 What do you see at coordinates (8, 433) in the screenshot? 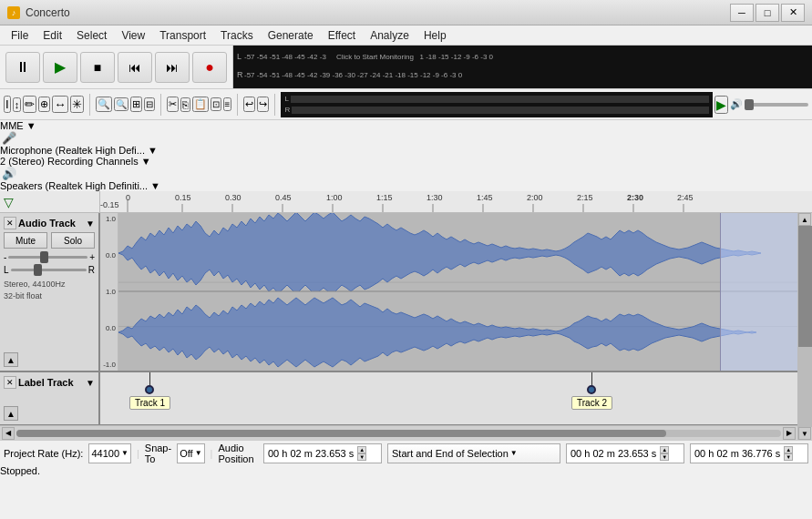
I see `hscroll-left: ◀` at bounding box center [8, 433].